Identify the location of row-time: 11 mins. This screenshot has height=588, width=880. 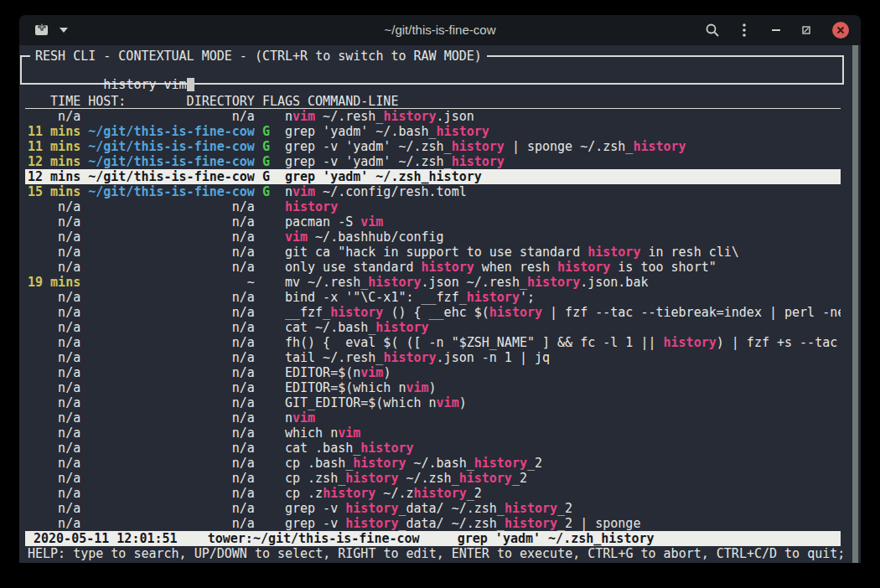
(54, 147).